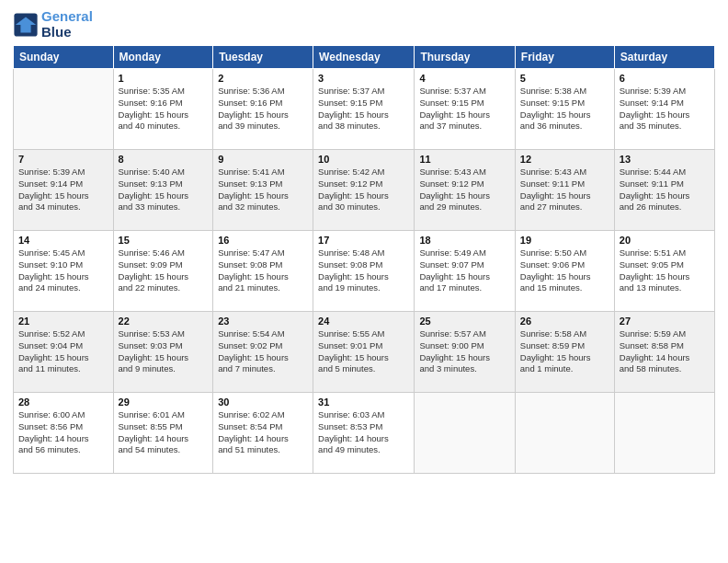 Image resolution: width=728 pixels, height=563 pixels. What do you see at coordinates (364, 57) in the screenshot?
I see `weekday-header-wednesday: Wednesday` at bounding box center [364, 57].